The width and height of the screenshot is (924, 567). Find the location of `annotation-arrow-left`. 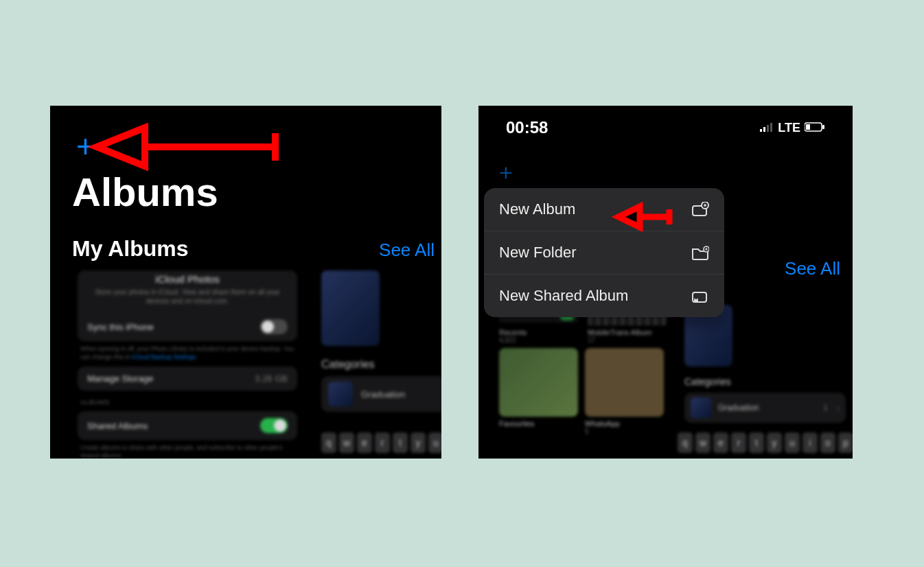

annotation-arrow-left is located at coordinates (179, 147).